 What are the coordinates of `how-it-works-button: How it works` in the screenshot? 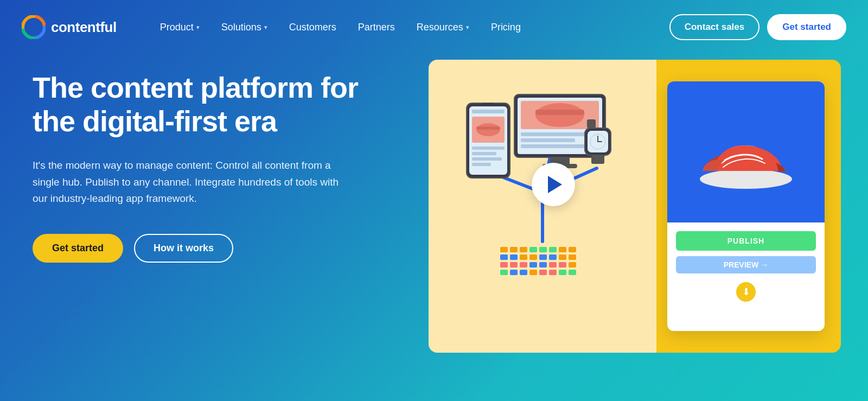 It's located at (183, 249).